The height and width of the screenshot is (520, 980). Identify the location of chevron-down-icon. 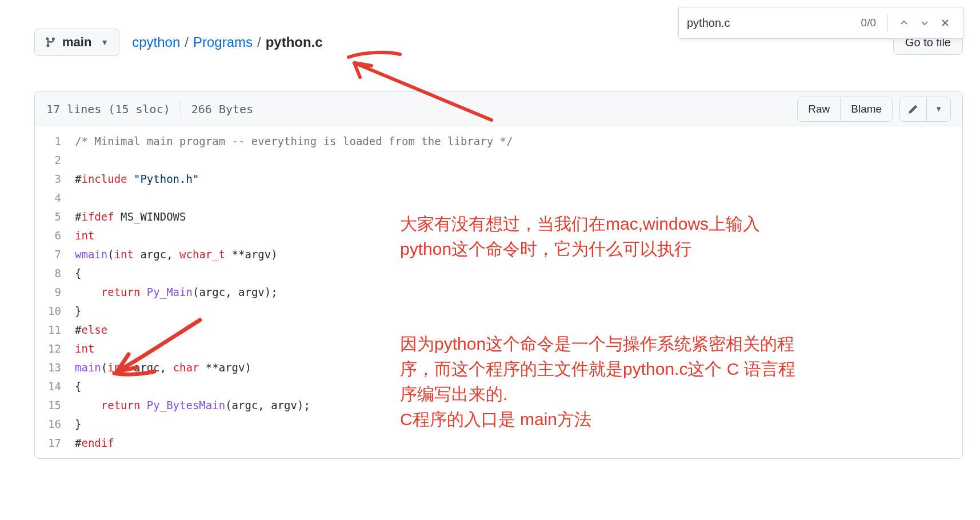
(925, 23).